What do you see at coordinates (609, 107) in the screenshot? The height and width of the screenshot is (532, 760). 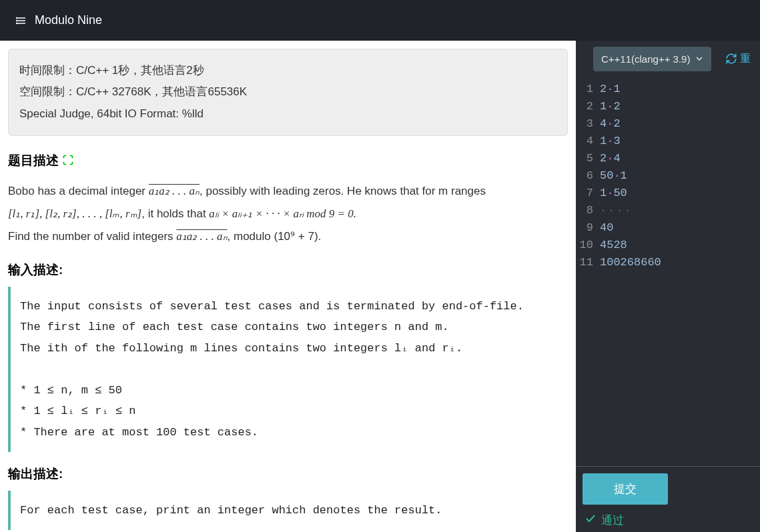 I see `code-content: 1·2` at bounding box center [609, 107].